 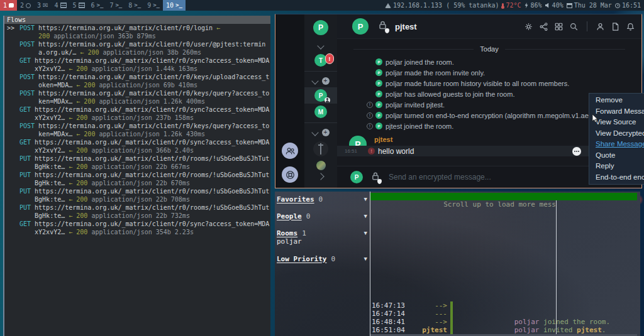 I want to click on time-status: 16:51, so click(x=628, y=5).